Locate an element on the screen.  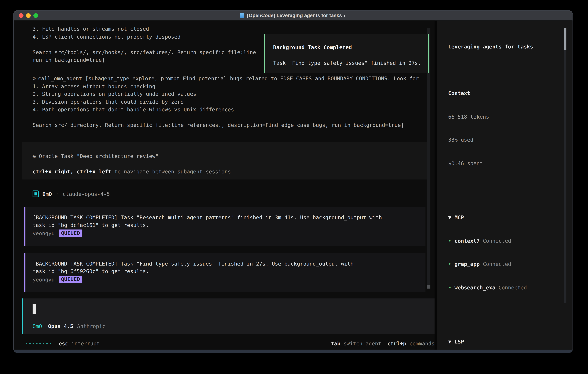
oracle-task-title: ◉ Oracle Task "Deep architecture review" is located at coordinates (231, 156).